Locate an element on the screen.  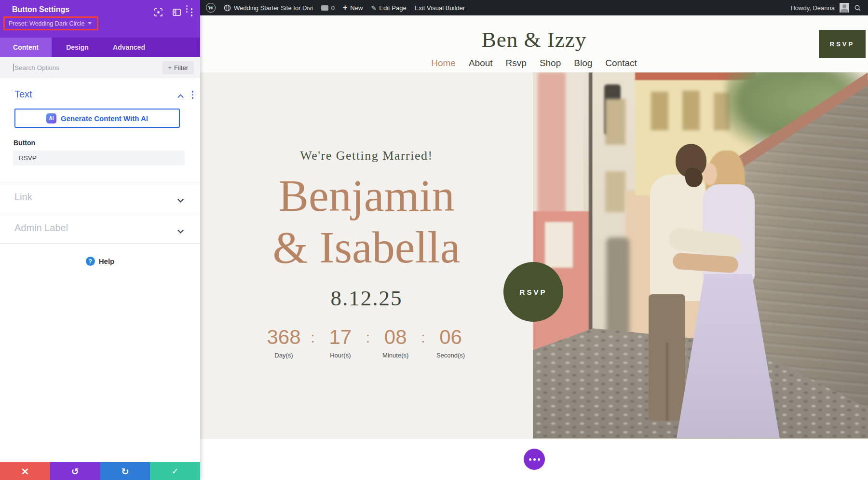
hero-rsvp-circle-button: RSVP is located at coordinates (533, 292).